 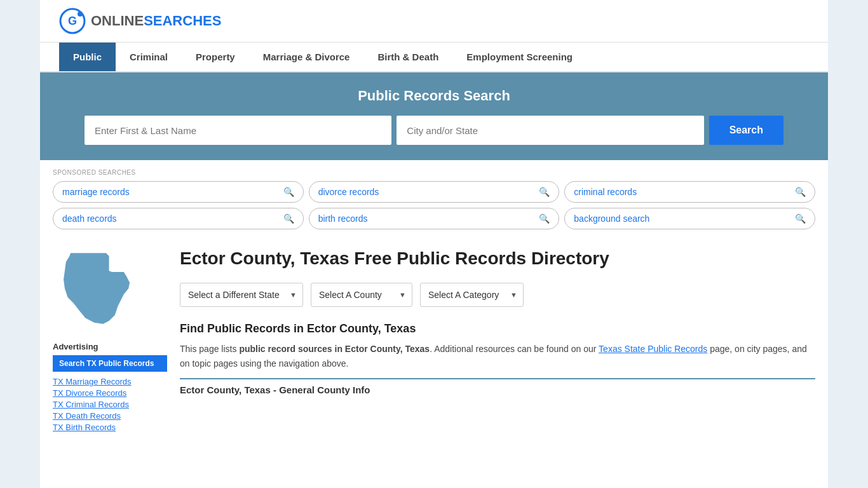 What do you see at coordinates (110, 416) in the screenshot?
I see `sidebar-link: TX Death Records` at bounding box center [110, 416].